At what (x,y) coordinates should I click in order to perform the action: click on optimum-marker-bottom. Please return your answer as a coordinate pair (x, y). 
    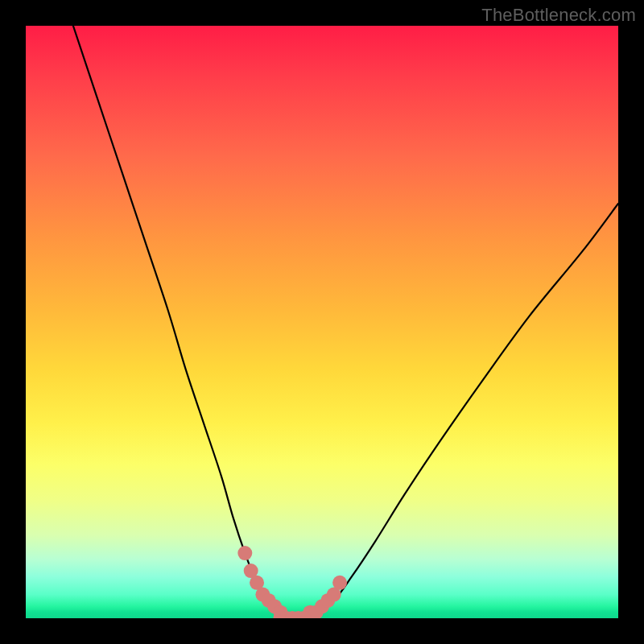
    Looking at the image, I should click on (291, 615).